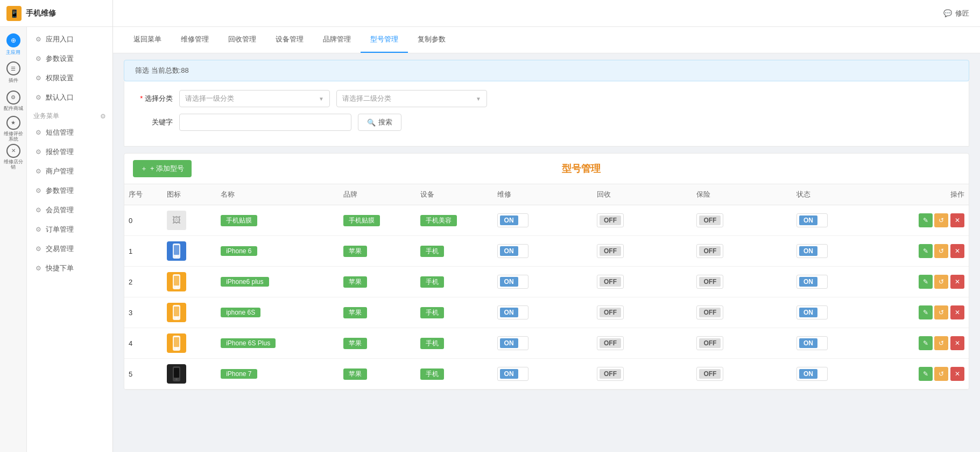 The height and width of the screenshot is (452, 980). Describe the element at coordinates (956, 13) in the screenshot. I see `user-menu: 💬 修匠` at that location.